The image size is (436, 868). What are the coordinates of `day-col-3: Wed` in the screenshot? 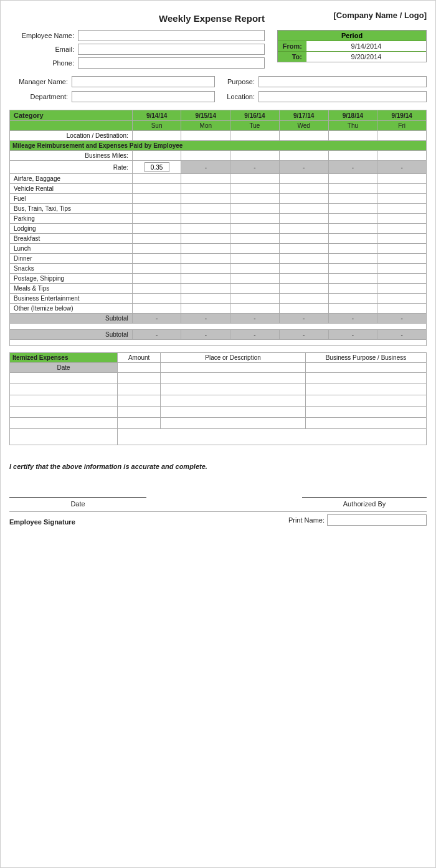 It's located at (304, 126).